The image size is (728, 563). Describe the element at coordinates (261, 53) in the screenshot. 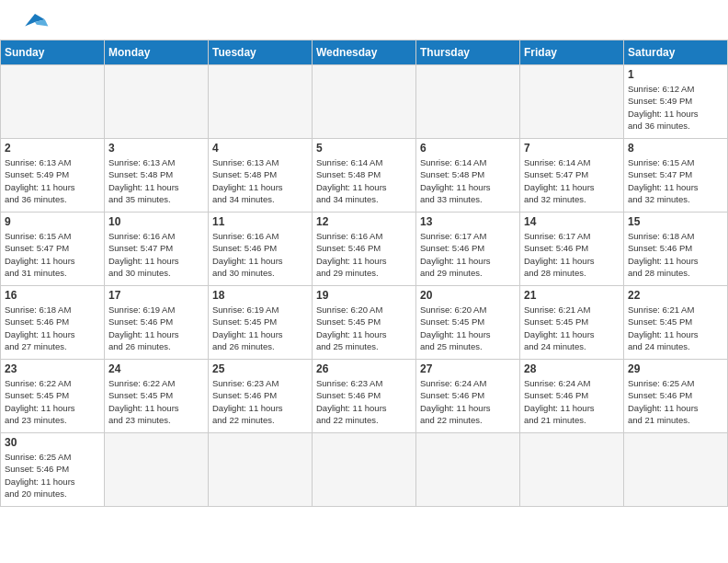

I see `day-of-week-header: Tuesday` at that location.